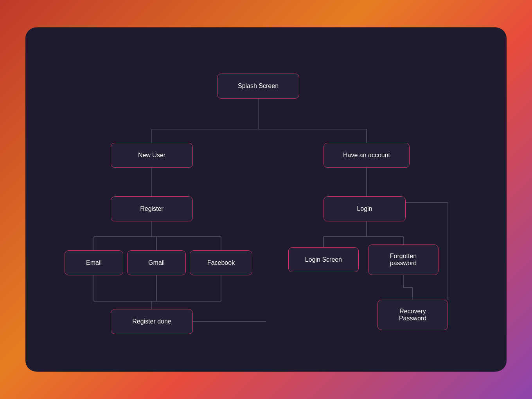 This screenshot has height=399, width=532. Describe the element at coordinates (221, 263) in the screenshot. I see `facebook-node: Facebook` at that location.